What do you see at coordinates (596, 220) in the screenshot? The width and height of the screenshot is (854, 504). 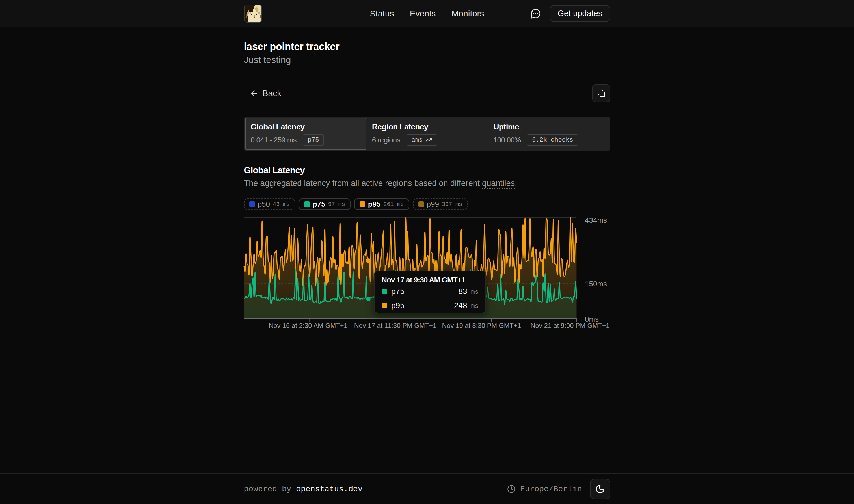 I see `svg-text: 434ms` at bounding box center [596, 220].